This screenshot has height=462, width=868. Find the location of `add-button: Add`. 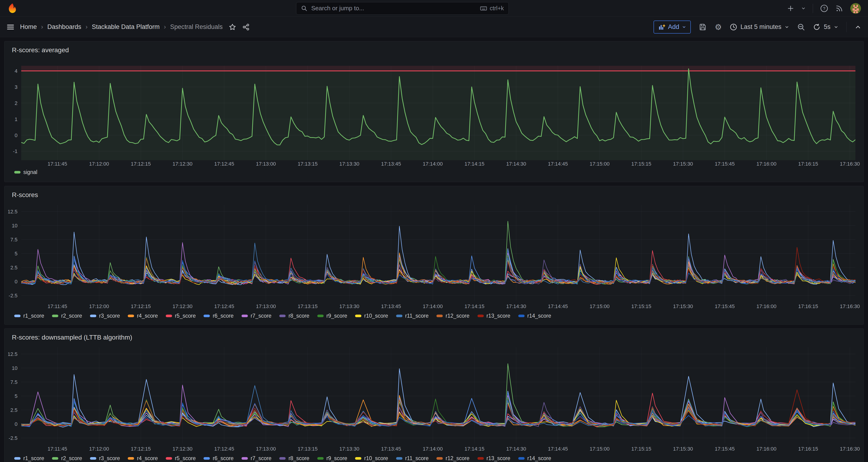

add-button: Add is located at coordinates (672, 27).